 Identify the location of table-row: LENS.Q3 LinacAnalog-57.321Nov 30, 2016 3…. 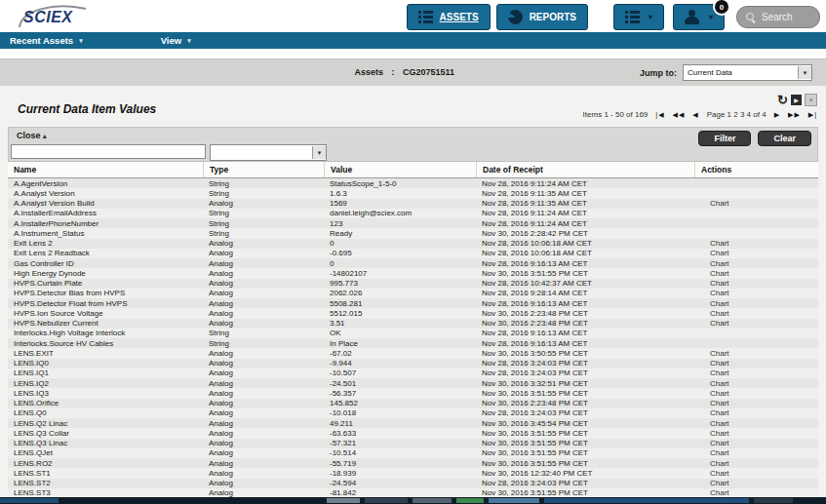
(413, 444).